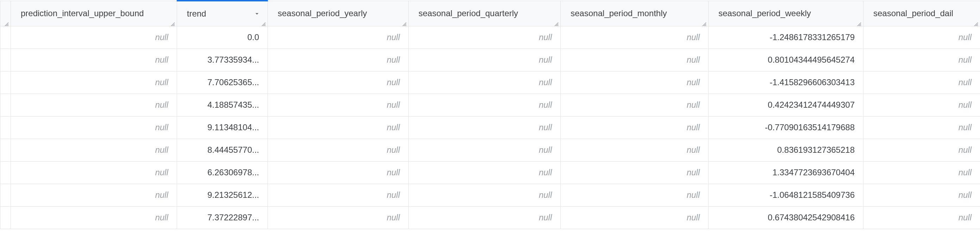 This screenshot has height=245, width=980. Describe the element at coordinates (490, 37) in the screenshot. I see `table-row: null0.0nullnullnull-1.2486178331265179nu…` at that location.